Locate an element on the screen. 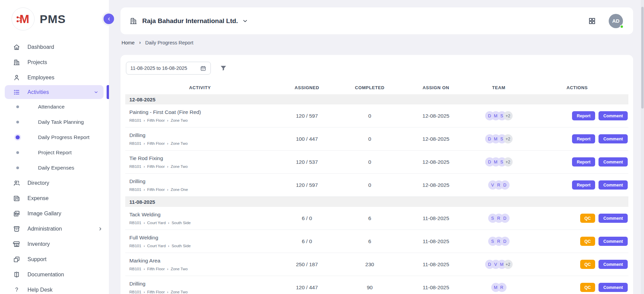  chevron-down-icon is located at coordinates (96, 92).